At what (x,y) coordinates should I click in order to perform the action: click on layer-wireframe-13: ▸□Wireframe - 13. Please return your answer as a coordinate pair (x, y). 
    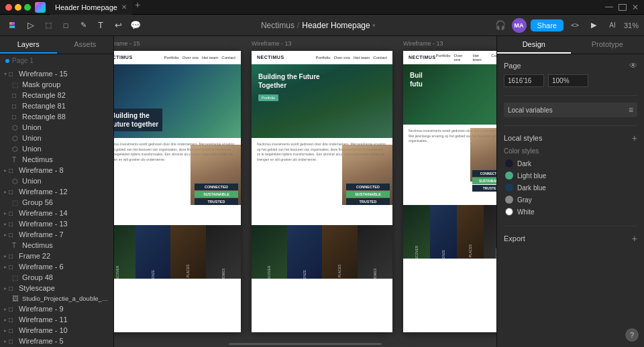
    Looking at the image, I should click on (56, 224).